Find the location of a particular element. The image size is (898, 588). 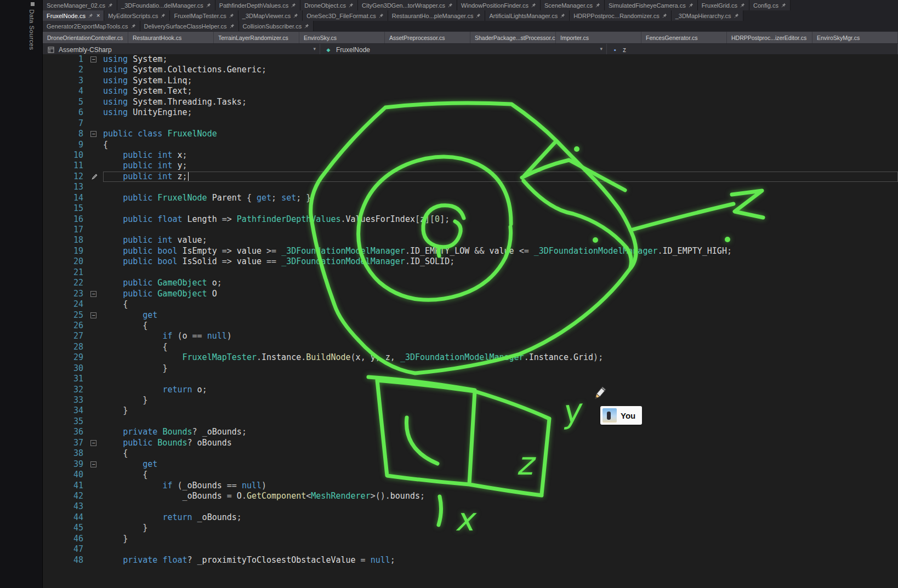

code-line: 15 is located at coordinates (470, 208).